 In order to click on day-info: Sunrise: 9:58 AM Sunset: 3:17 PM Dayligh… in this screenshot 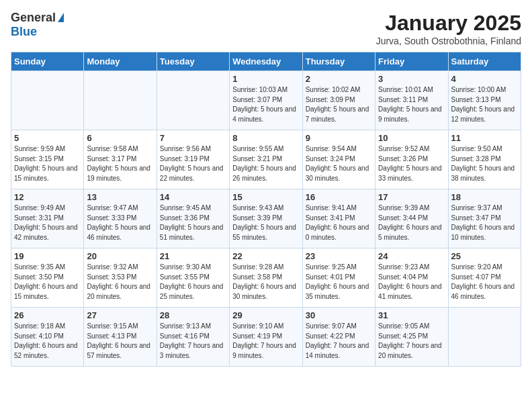, I will do `click(120, 164)`.